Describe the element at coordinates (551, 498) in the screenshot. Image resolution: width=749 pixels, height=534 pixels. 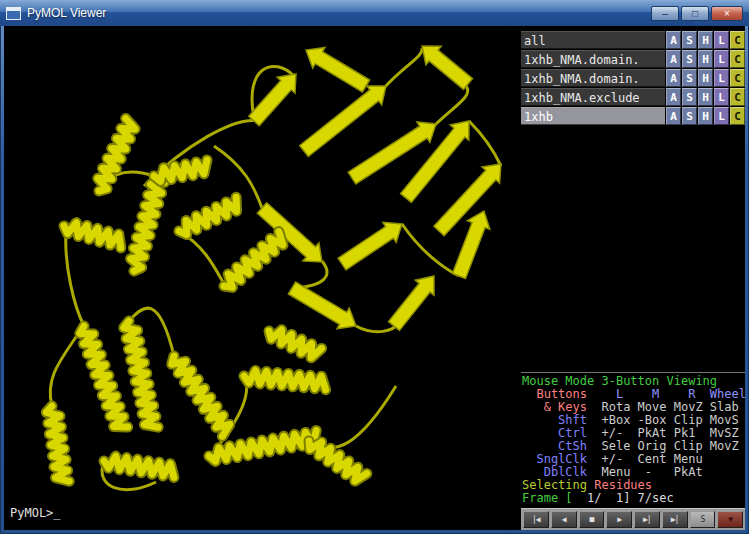
I see `mouse-text-segment: Frame [` at that location.